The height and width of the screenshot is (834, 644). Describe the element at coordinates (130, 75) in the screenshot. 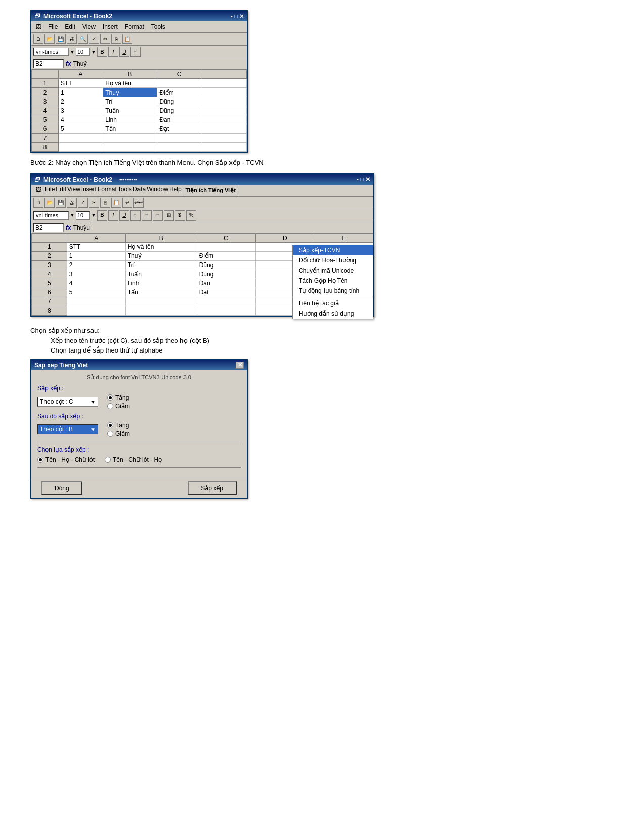

I see `col-header-b1: B` at that location.